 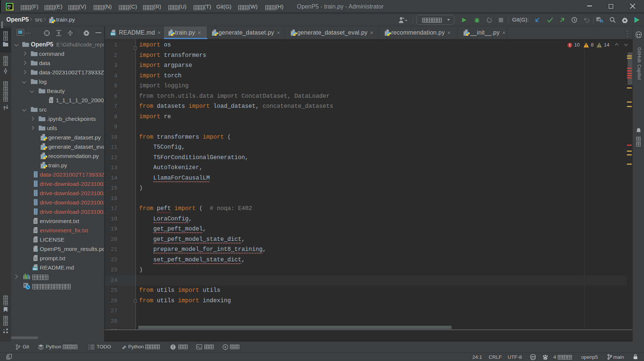 I want to click on svg-text: du, so click(x=545, y=358).